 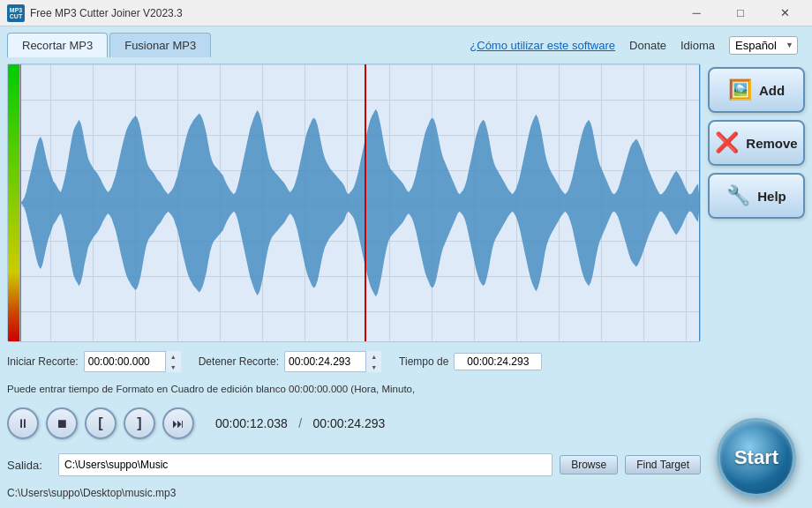 I want to click on tiempo-value: 00:00:24.293, so click(x=498, y=362).